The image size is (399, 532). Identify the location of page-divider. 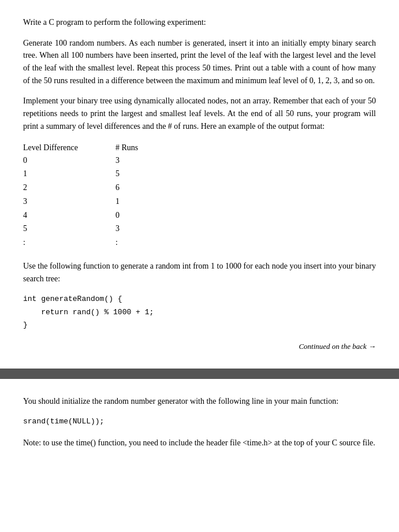
(200, 374).